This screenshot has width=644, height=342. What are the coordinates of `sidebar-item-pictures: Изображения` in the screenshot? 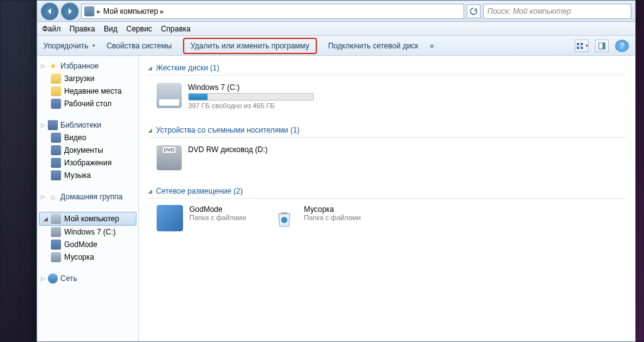 It's located at (88, 163).